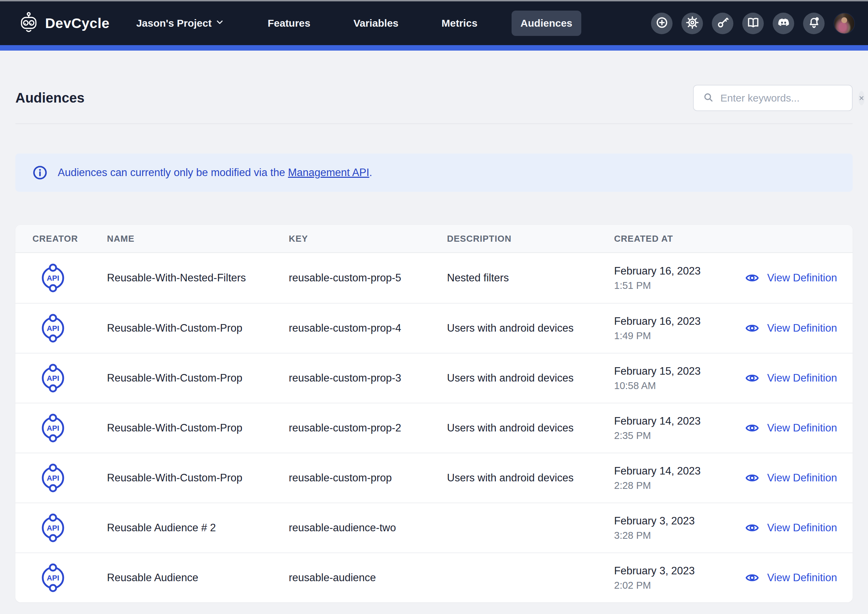 This screenshot has height=614, width=868. Describe the element at coordinates (434, 278) in the screenshot. I see `table-row: API Reusable-With-Nested-Filters reusabl…` at that location.